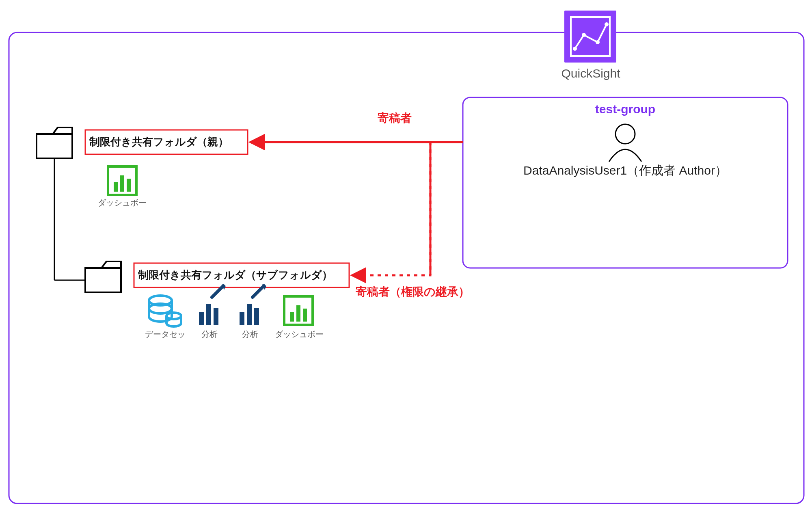  What do you see at coordinates (625, 183) in the screenshot?
I see `group-box: test-group DataAnalysisUser1（作成者 Author）` at bounding box center [625, 183].